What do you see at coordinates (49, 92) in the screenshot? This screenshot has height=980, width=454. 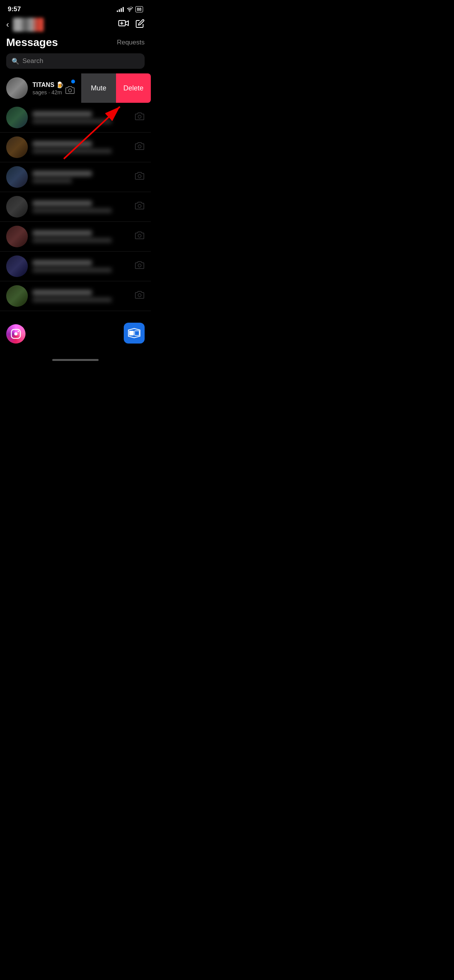 I see `conversation-preview: sages · 42m` at bounding box center [49, 92].